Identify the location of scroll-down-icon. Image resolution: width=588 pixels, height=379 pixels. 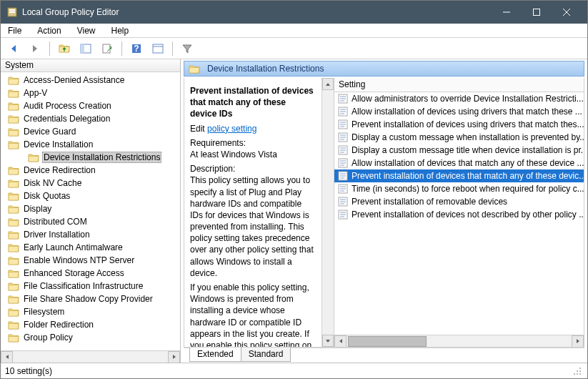
(328, 340).